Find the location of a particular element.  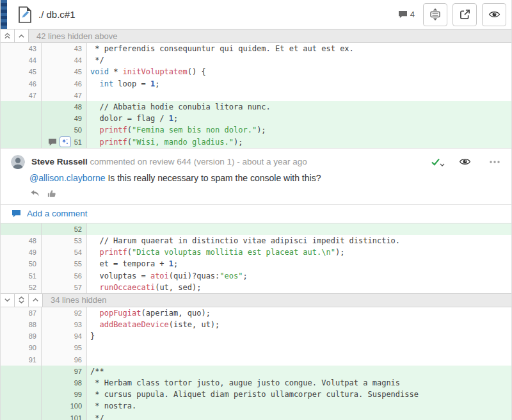

avatar is located at coordinates (18, 162).